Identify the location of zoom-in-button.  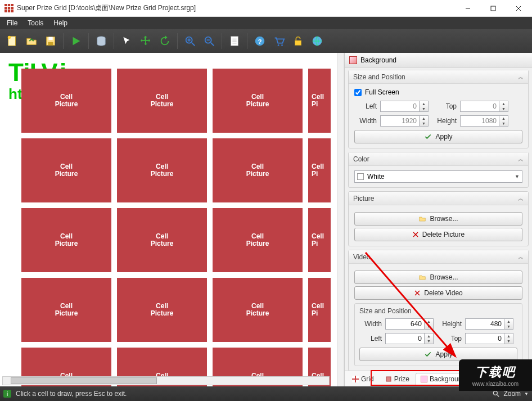
(190, 41).